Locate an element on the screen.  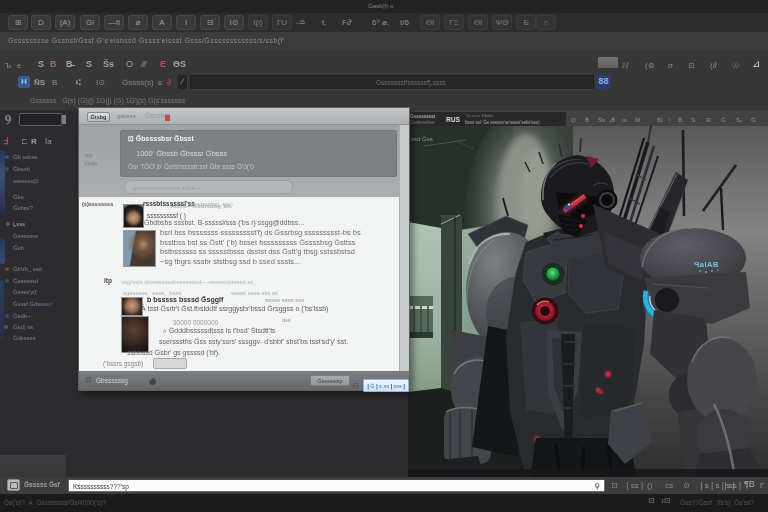
svg-text: ₁B̈ is located at coordinates (612, 120).